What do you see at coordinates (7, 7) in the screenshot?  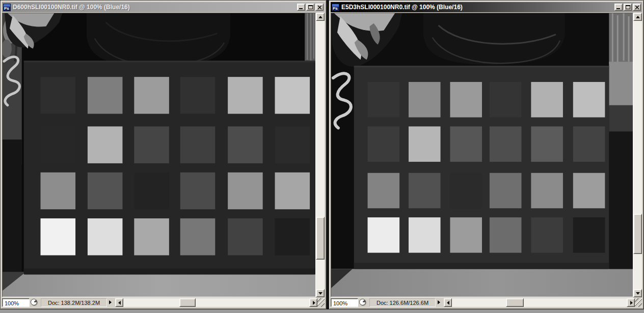 I see `photoshop-file-icon: Ps` at bounding box center [7, 7].